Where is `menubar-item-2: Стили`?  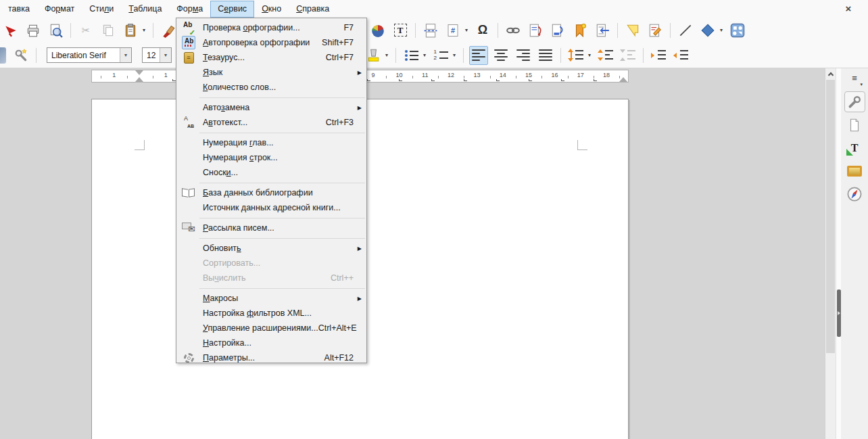
menubar-item-2: Стили is located at coordinates (101, 9).